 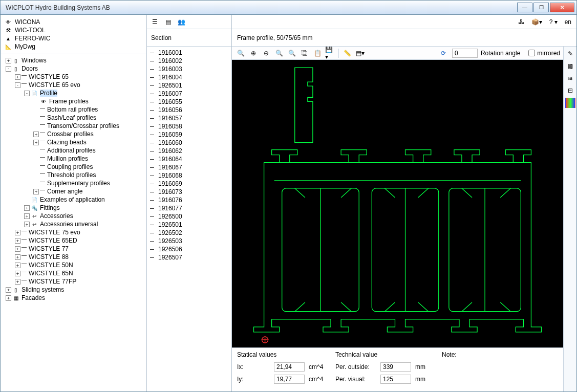 I want to click on ix-input, so click(x=289, y=367).